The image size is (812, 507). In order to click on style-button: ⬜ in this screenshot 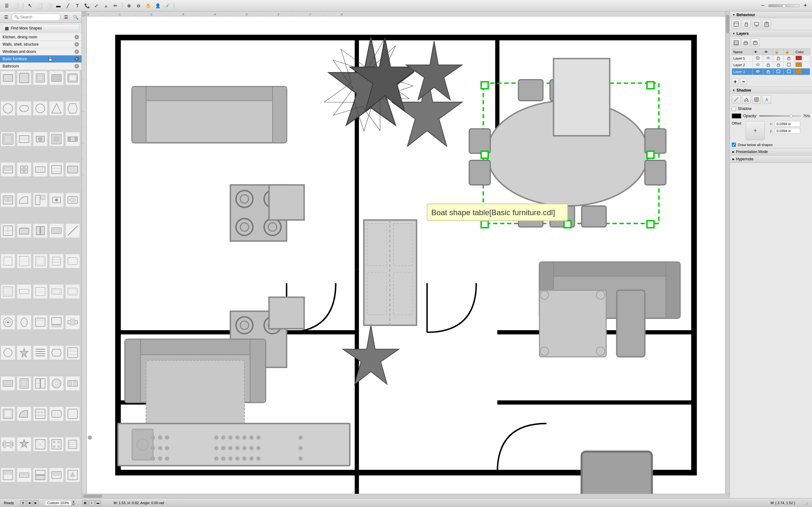, I will do `click(16, 6)`.